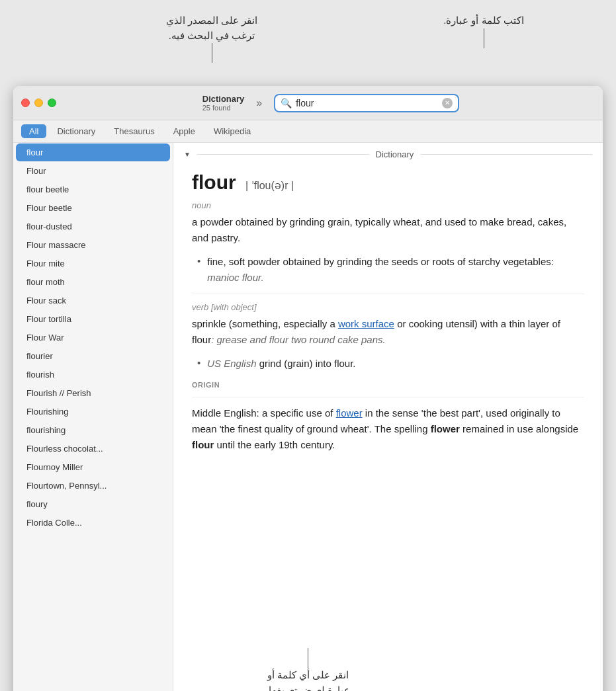 This screenshot has width=616, height=691. I want to click on annotation-search-text: اكتب كلمة أو عبارة., so click(484, 21).